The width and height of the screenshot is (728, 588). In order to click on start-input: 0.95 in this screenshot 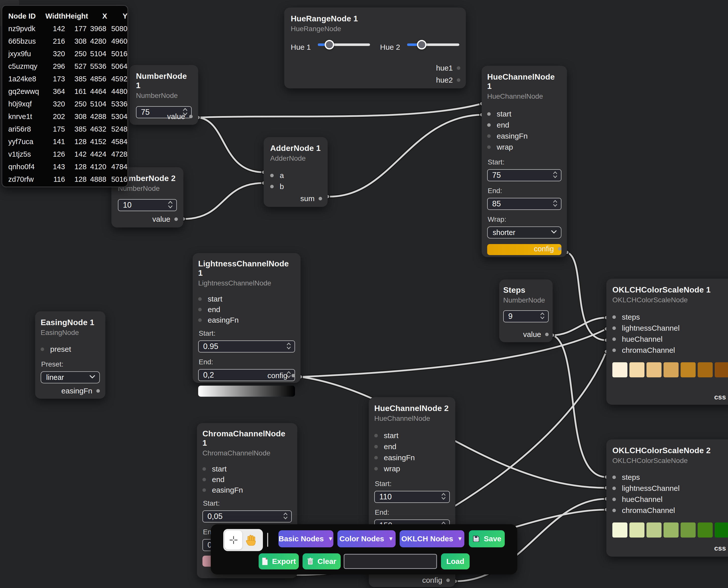, I will do `click(247, 346)`.